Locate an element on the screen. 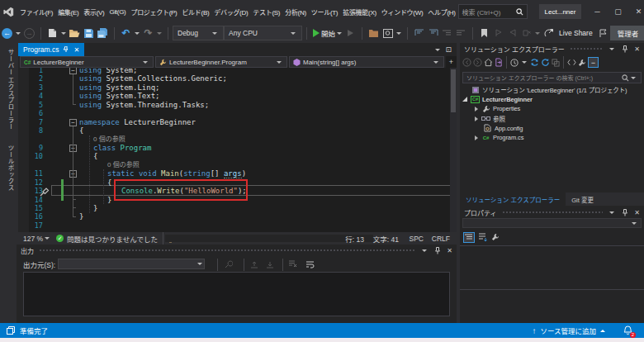  props-property-pages-icon is located at coordinates (495, 237).